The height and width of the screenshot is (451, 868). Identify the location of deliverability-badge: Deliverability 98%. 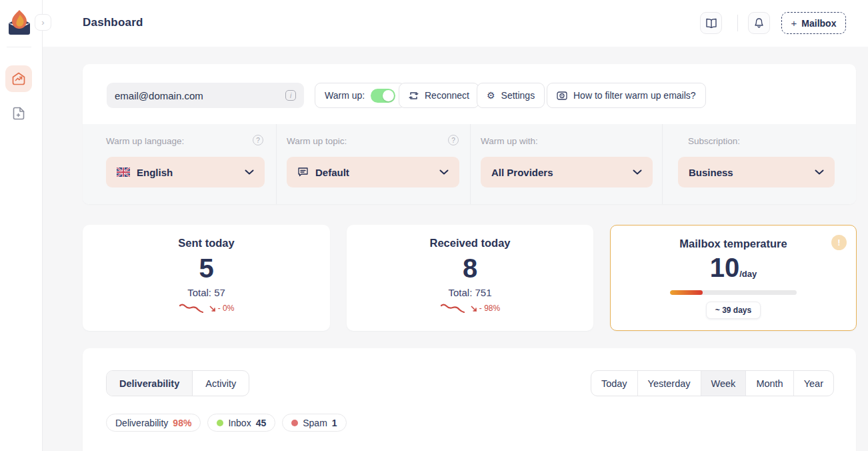
(153, 423).